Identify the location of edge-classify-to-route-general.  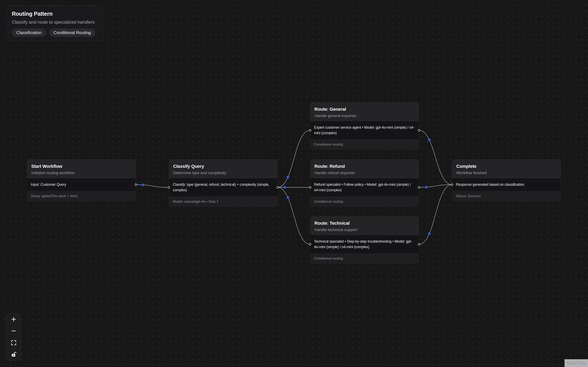
(294, 159).